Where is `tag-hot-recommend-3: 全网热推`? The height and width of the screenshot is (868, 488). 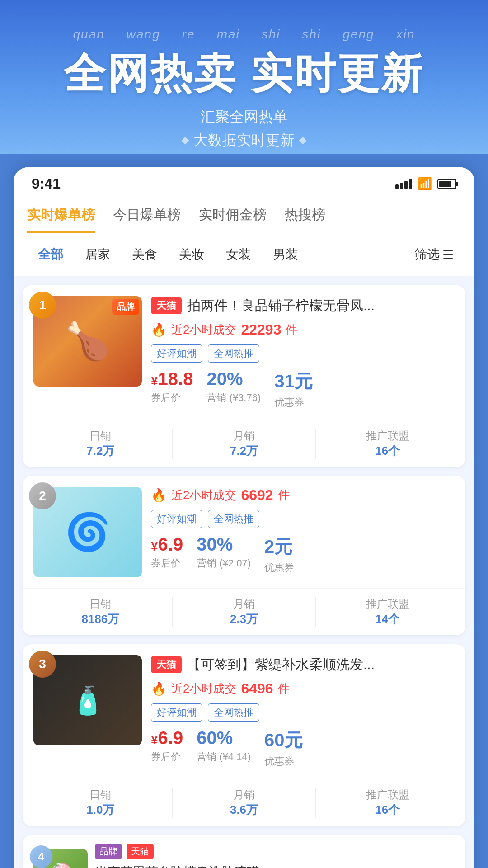
tag-hot-recommend-3: 全网热推 is located at coordinates (234, 712).